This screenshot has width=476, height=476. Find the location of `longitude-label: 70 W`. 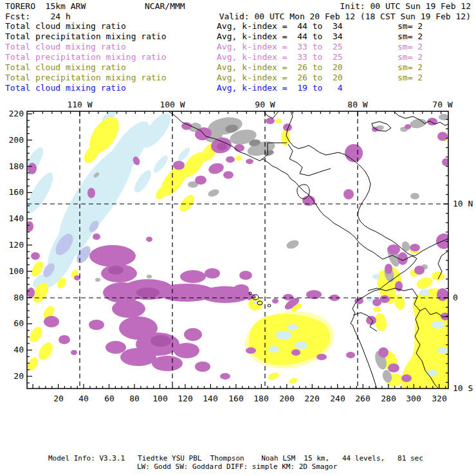

longitude-label: 70 W is located at coordinates (443, 104).